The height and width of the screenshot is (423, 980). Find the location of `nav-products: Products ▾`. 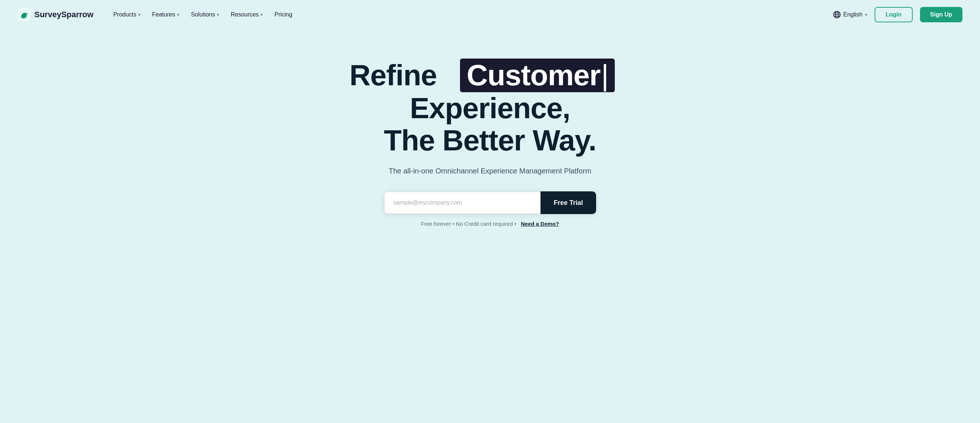

nav-products: Products ▾ is located at coordinates (127, 14).